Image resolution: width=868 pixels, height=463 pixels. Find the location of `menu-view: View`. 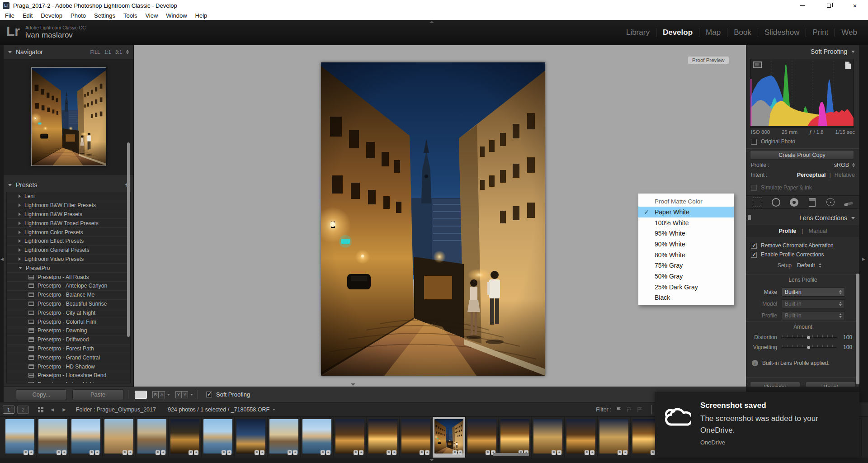

menu-view: View is located at coordinates (151, 15).